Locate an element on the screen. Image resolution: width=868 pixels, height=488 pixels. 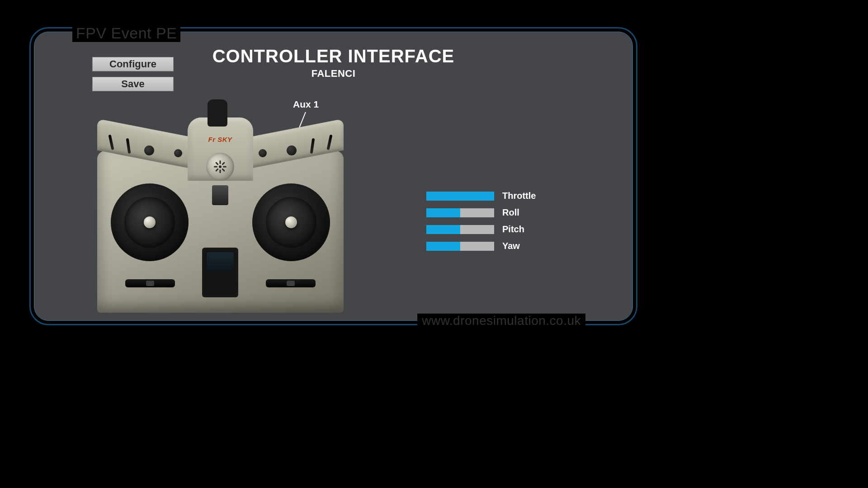
knob-right-inner-icon is located at coordinates (263, 153).